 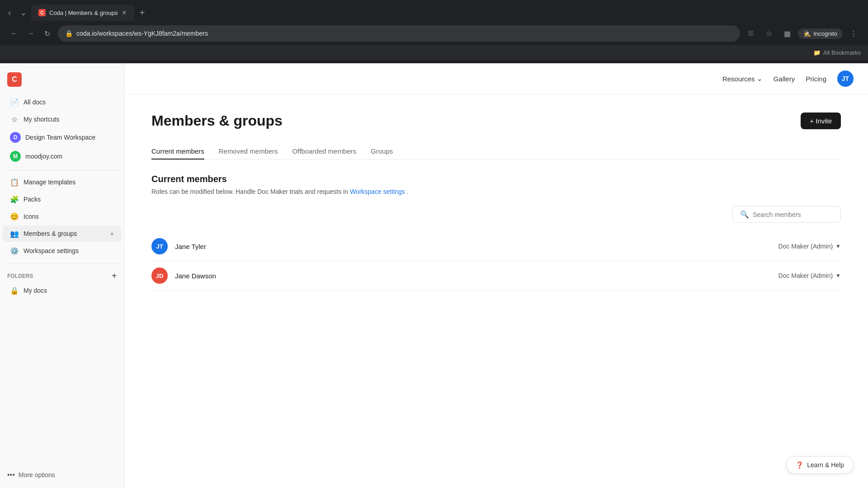 I want to click on coda-logo: C, so click(x=14, y=80).